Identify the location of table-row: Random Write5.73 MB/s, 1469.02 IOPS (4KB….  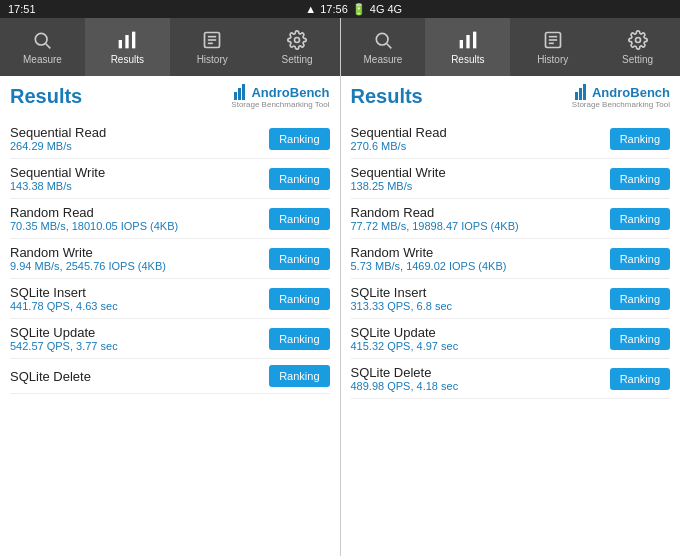
(511, 259).